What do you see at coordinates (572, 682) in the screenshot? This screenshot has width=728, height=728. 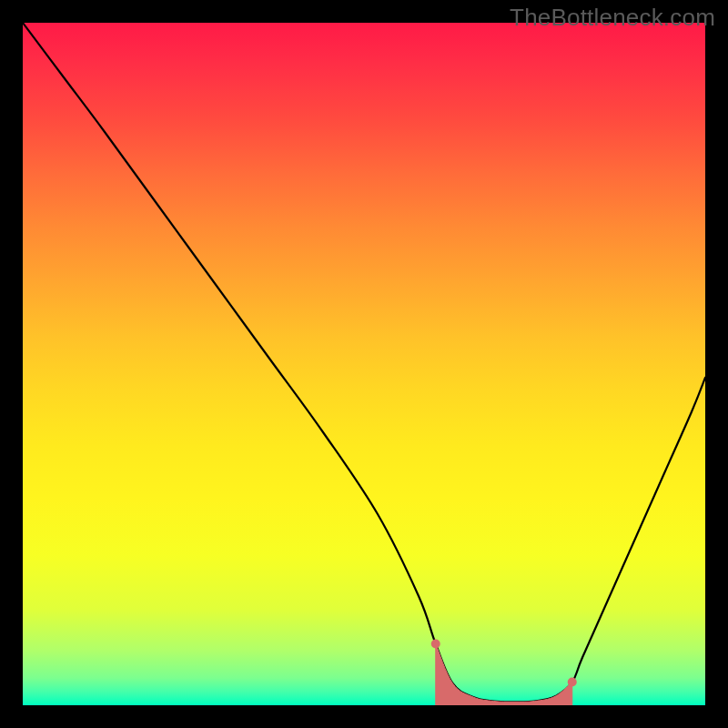 I see `optimal-marker-right` at bounding box center [572, 682].